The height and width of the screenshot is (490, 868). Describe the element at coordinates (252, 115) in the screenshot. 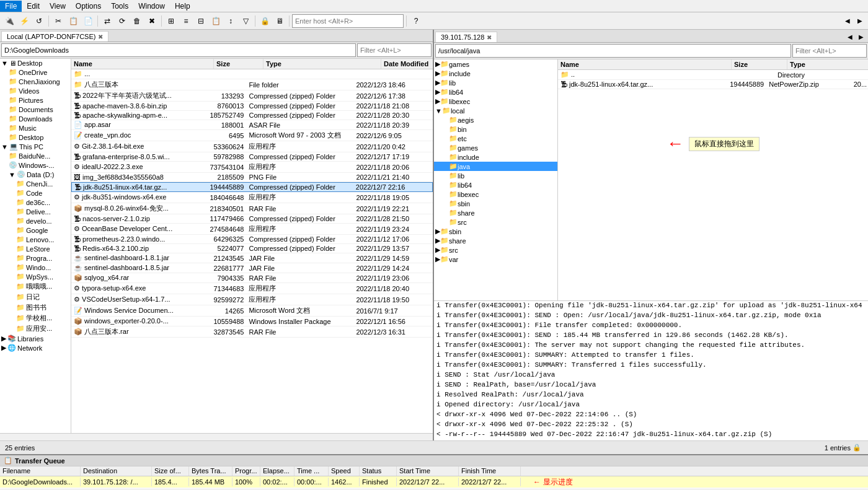

I see `file-row: 🗜 apache-skywalking-apm-e...185752749Com…` at that location.